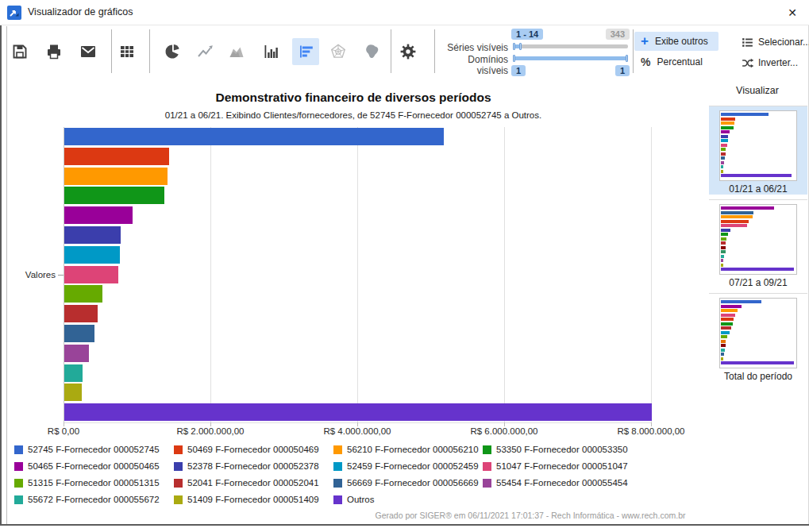 This screenshot has width=809, height=532. I want to click on thumbnail-chart, so click(758, 333).